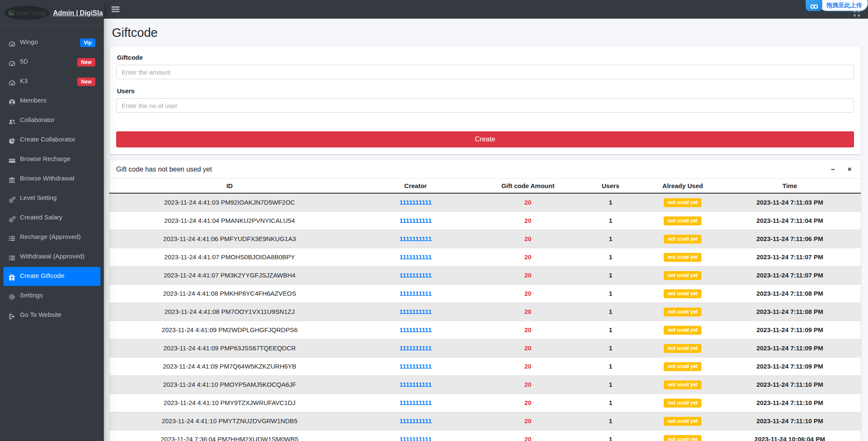  What do you see at coordinates (53, 256) in the screenshot?
I see `sidebar-item-label: Withdrawal (Approved)` at bounding box center [53, 256].